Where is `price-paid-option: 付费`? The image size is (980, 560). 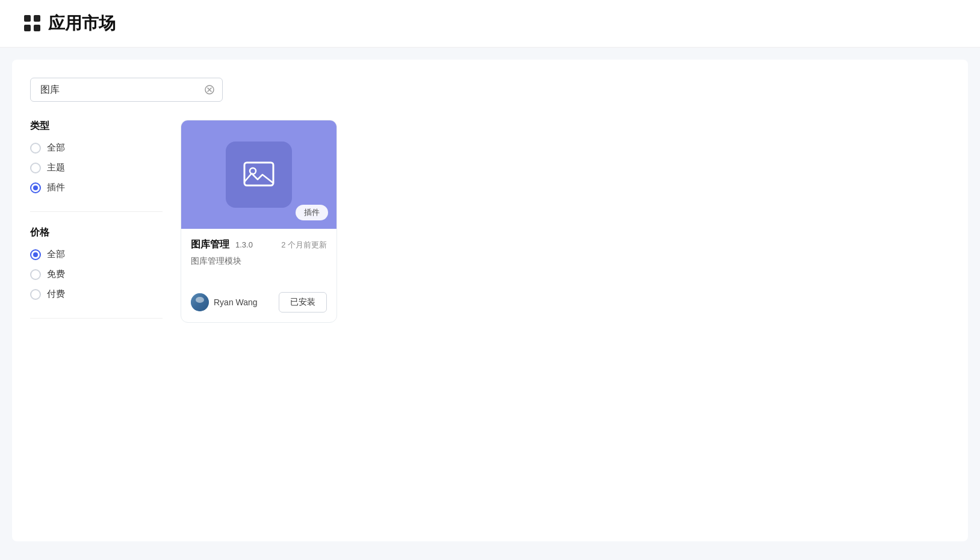
price-paid-option: 付费 is located at coordinates (96, 294).